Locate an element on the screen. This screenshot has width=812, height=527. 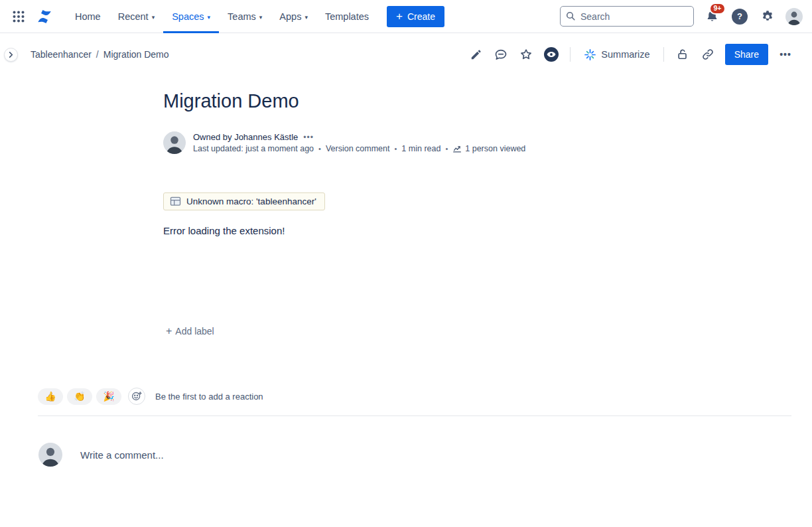
top-navbar: Home Recent ▾ Spaces ▾ Teams ▾ Apps ▾ Te… is located at coordinates (406, 17).